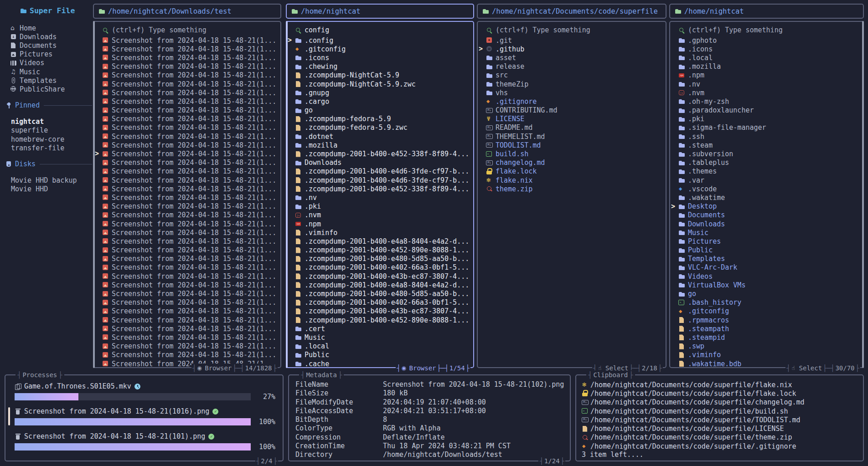 The image size is (868, 466). Describe the element at coordinates (769, 30) in the screenshot. I see `panel-4-search-bar: (ctrl+f) Type something` at that location.